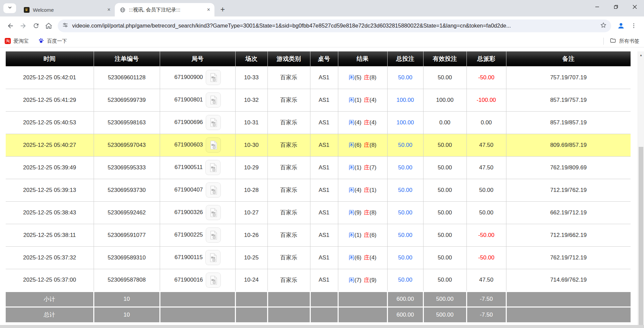  I want to click on scrollbar-thumb, so click(641, 237).